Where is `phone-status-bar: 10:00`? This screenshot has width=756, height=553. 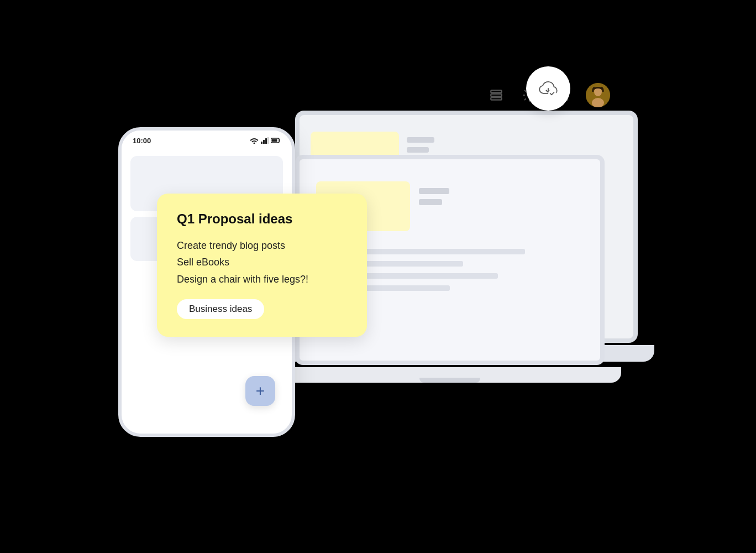
phone-status-bar: 10:00 is located at coordinates (207, 140).